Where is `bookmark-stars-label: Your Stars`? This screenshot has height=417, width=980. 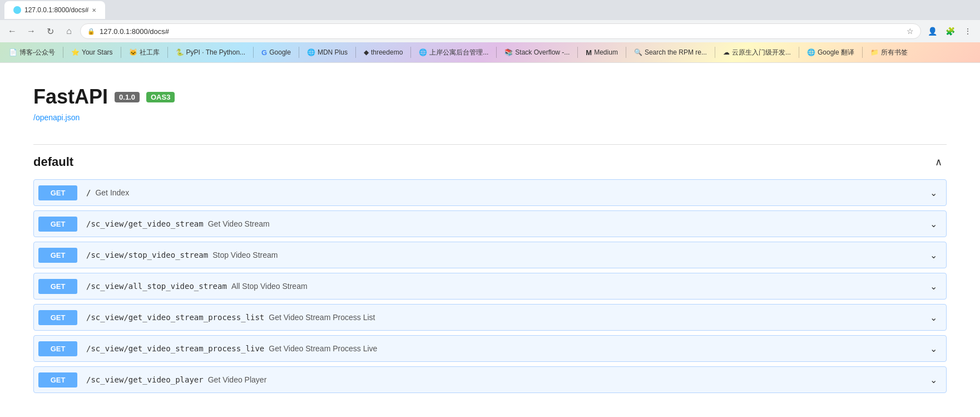 bookmark-stars-label: Your Stars is located at coordinates (97, 52).